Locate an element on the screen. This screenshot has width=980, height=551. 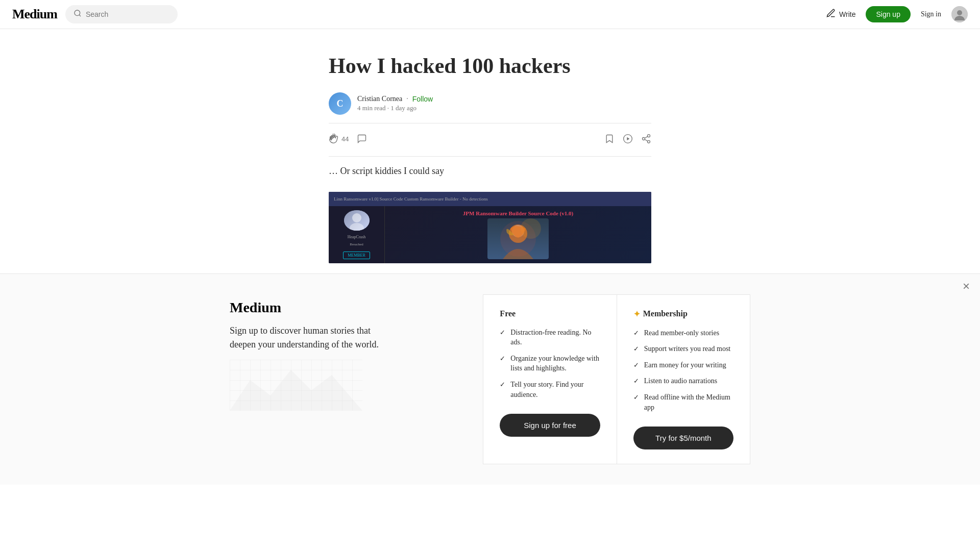
nav-left: Medium is located at coordinates (95, 14).